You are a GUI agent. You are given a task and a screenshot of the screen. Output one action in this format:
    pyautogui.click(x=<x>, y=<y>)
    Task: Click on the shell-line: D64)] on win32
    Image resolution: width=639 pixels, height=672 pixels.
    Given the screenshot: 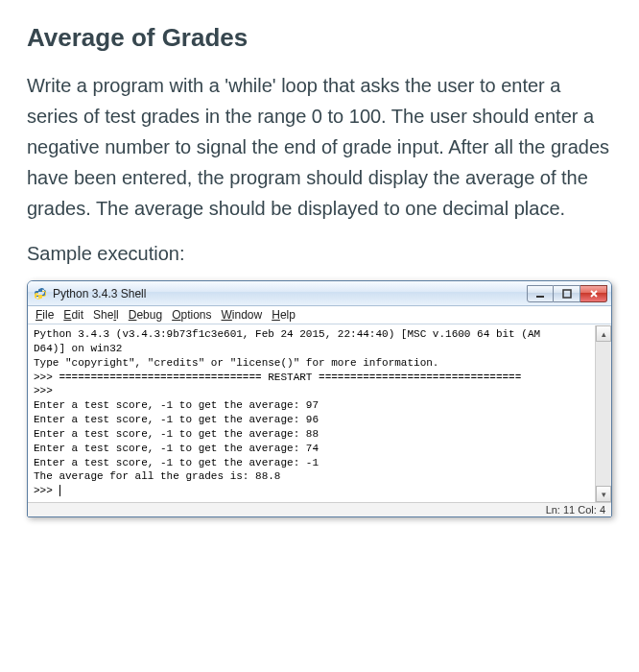 What is the action you would take?
    pyautogui.click(x=78, y=348)
    